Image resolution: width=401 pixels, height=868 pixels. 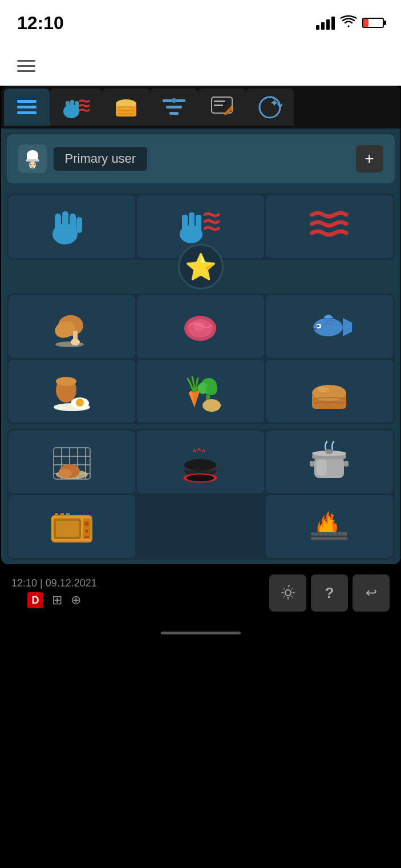 What do you see at coordinates (83, 159) in the screenshot?
I see `user-info: Primary user` at bounding box center [83, 159].